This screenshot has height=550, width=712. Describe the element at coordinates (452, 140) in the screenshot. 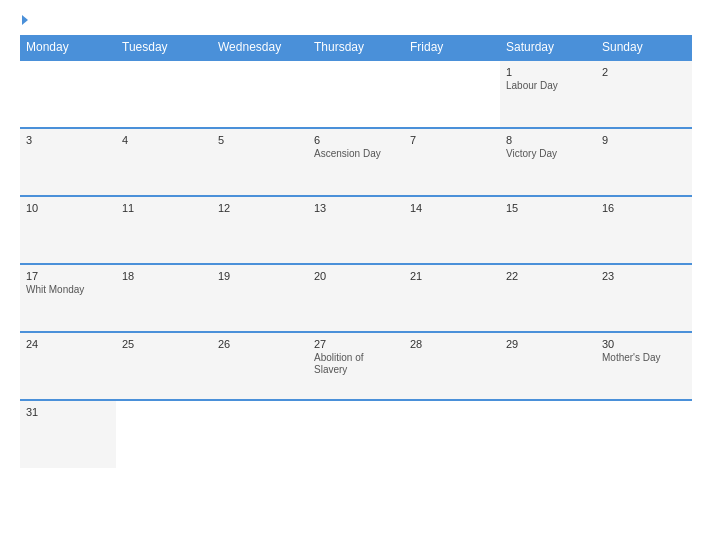

I see `day-number: 7` at that location.